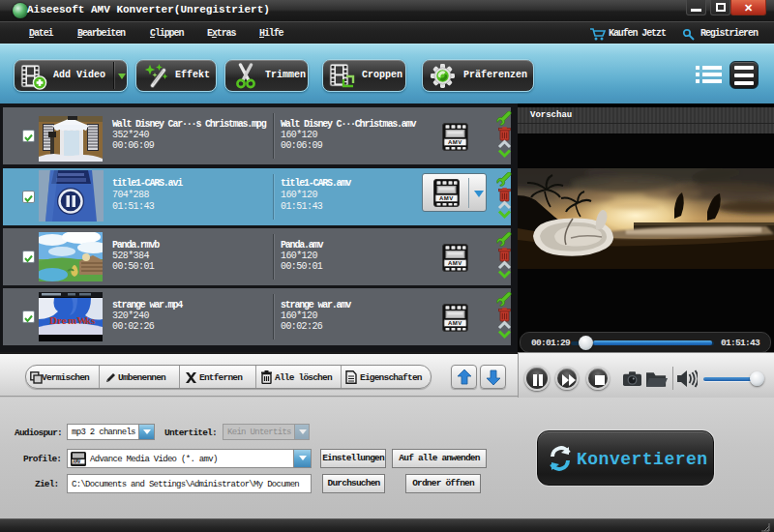  What do you see at coordinates (58, 320) in the screenshot?
I see `svg-text: Dre` at bounding box center [58, 320].